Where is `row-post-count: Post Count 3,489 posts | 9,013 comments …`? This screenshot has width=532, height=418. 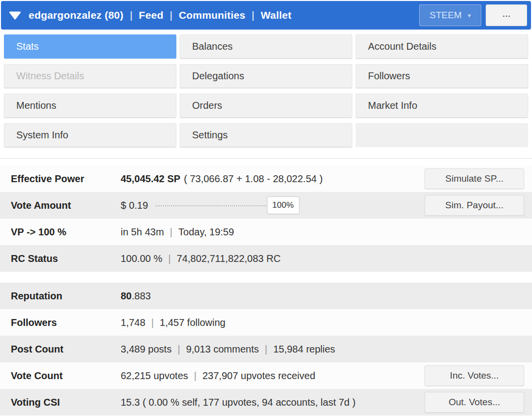
row-post-count: Post Count 3,489 posts | 9,013 comments … is located at coordinates (266, 349).